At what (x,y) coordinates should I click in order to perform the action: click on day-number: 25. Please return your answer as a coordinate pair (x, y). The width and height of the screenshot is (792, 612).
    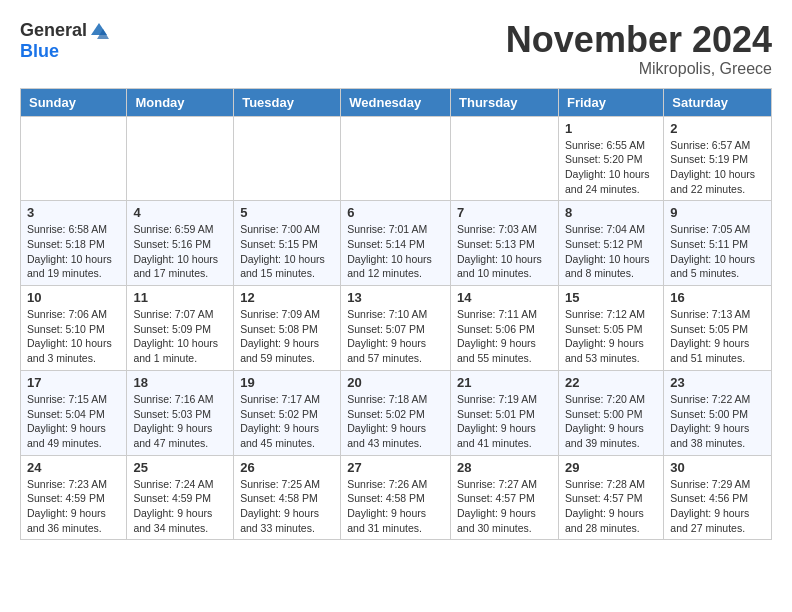
    Looking at the image, I should click on (180, 468).